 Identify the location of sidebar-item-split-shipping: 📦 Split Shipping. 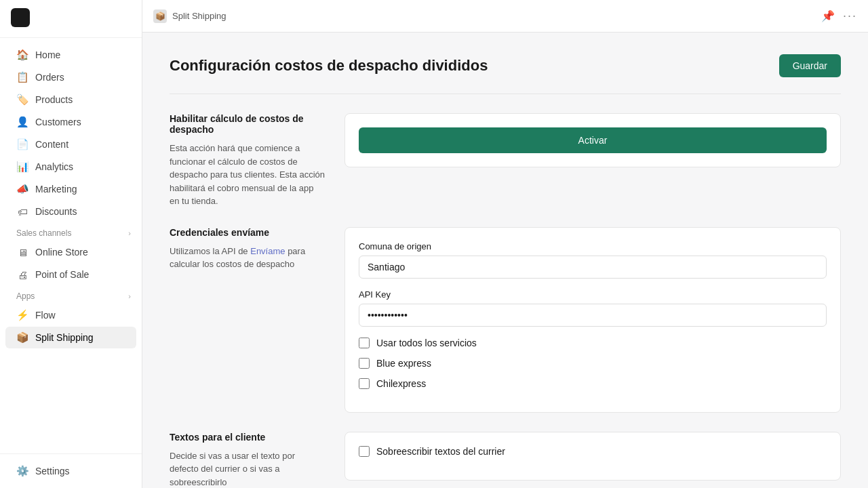
(71, 338).